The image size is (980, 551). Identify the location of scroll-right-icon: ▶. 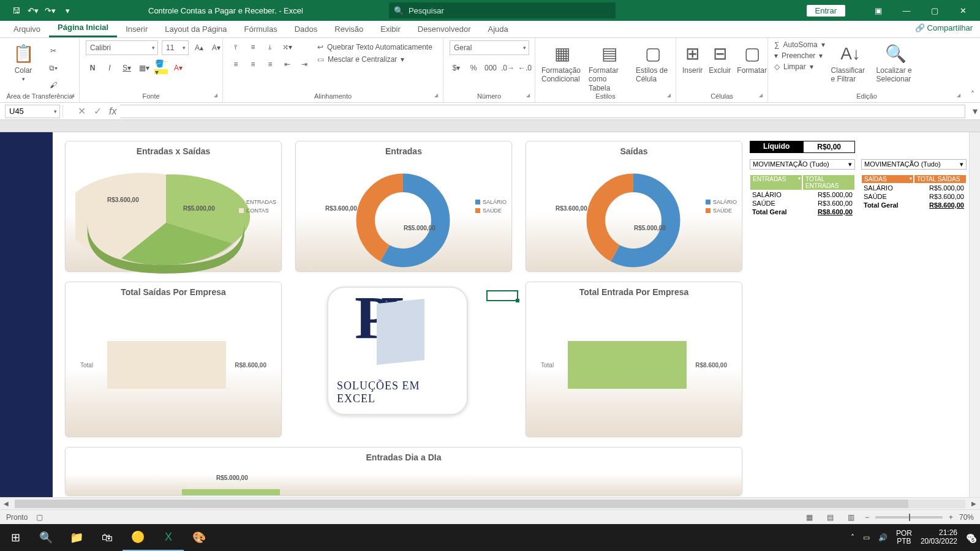
(974, 503).